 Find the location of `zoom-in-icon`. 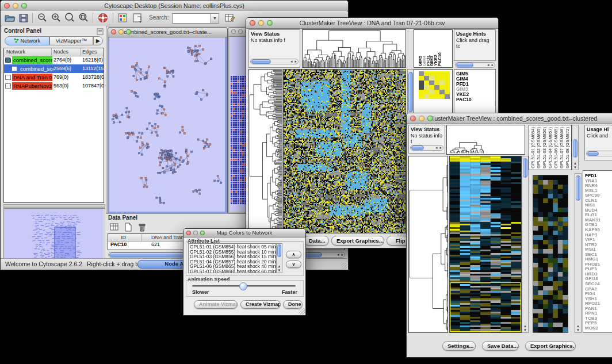

zoom-in-icon is located at coordinates (56, 18).